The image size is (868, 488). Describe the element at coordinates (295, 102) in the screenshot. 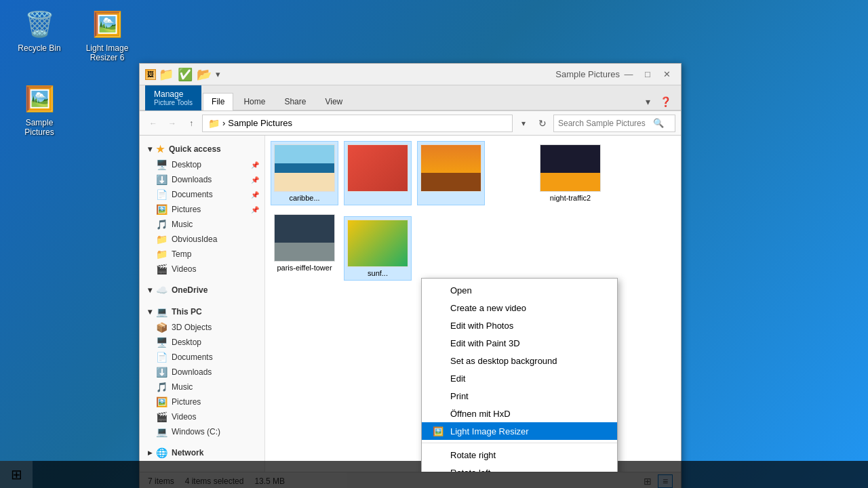

I see `tab-share: Share` at that location.